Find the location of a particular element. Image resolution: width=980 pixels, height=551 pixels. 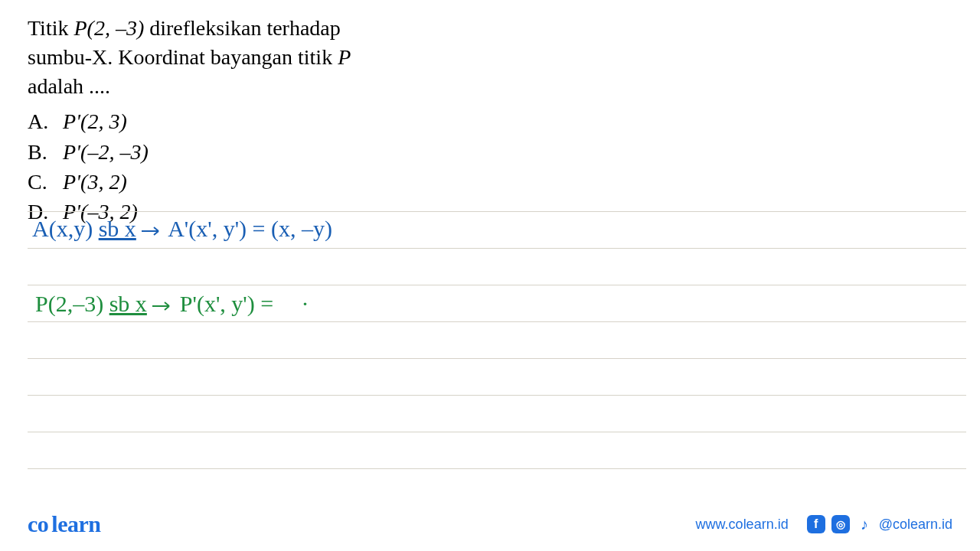

q-line2: sumbu-X. Koordinat bayangan titik is located at coordinates (182, 57).